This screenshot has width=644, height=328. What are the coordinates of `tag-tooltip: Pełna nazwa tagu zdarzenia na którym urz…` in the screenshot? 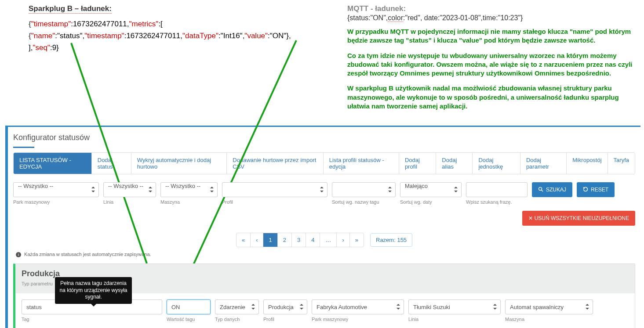 It's located at (93, 291).